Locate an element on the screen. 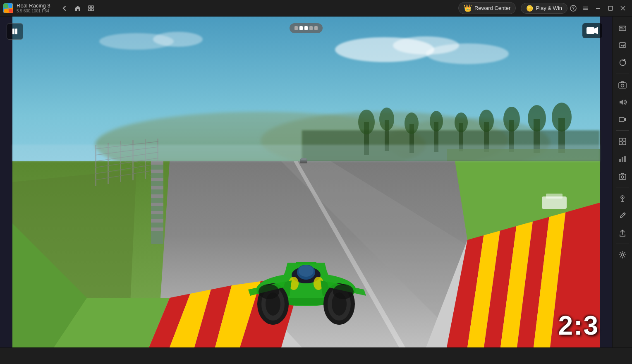  maximize-btn is located at coordinates (610, 8).